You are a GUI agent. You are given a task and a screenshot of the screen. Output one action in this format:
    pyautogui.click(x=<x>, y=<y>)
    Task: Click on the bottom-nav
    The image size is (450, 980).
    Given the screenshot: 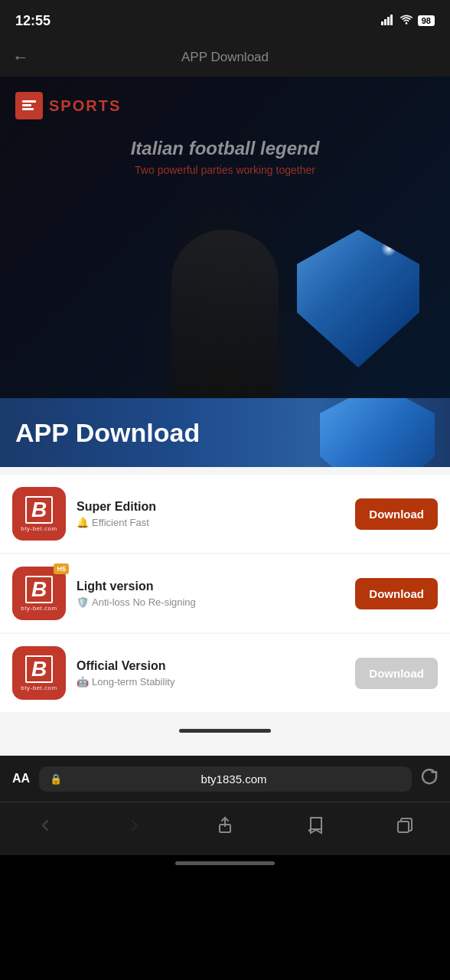 What is the action you would take?
    pyautogui.click(x=225, y=828)
    